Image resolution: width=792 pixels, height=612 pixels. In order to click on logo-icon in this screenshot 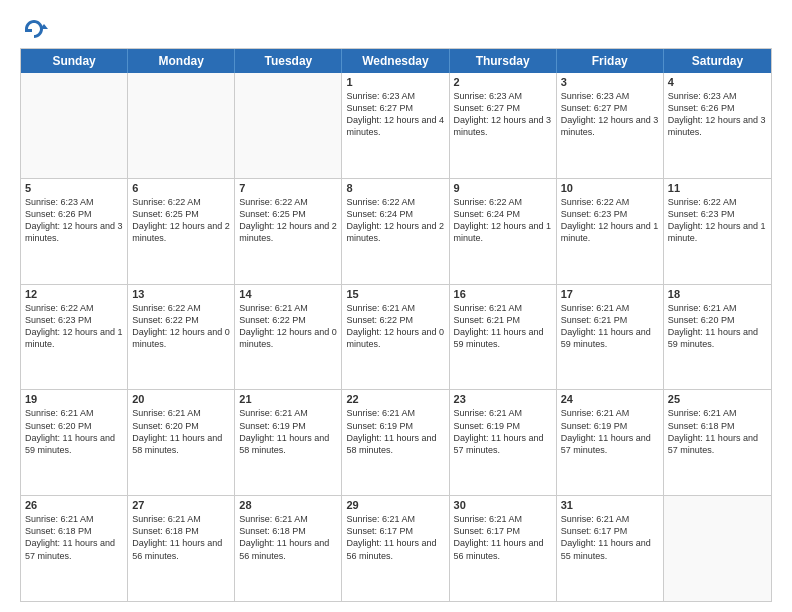, I will do `click(34, 30)`.